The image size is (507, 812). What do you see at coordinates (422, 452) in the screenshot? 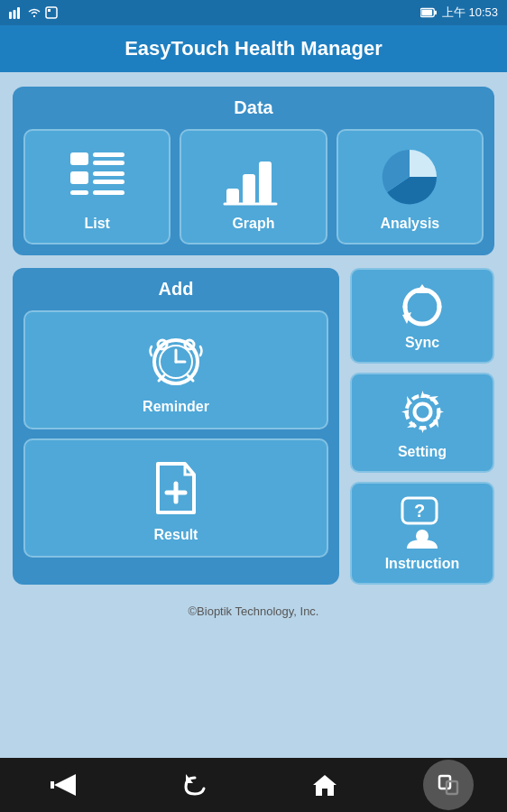
I see `setting-label: Setting` at bounding box center [422, 452].